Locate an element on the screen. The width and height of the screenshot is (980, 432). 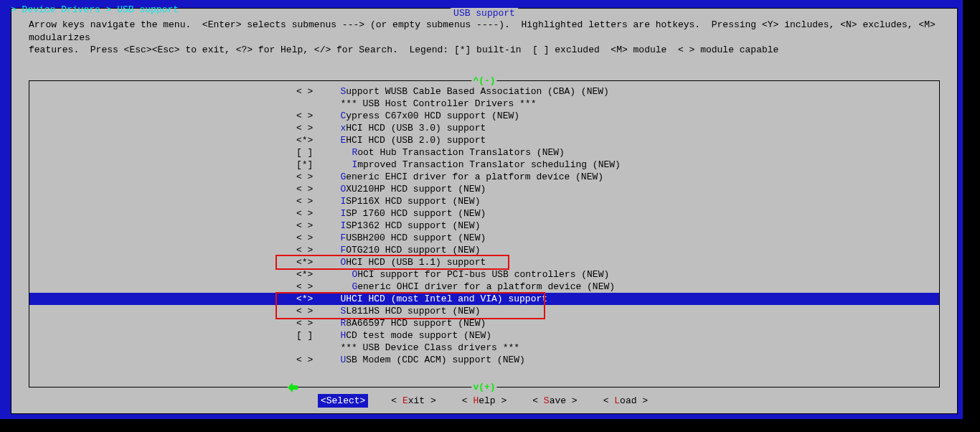
ave-button: < Save > is located at coordinates (555, 400).